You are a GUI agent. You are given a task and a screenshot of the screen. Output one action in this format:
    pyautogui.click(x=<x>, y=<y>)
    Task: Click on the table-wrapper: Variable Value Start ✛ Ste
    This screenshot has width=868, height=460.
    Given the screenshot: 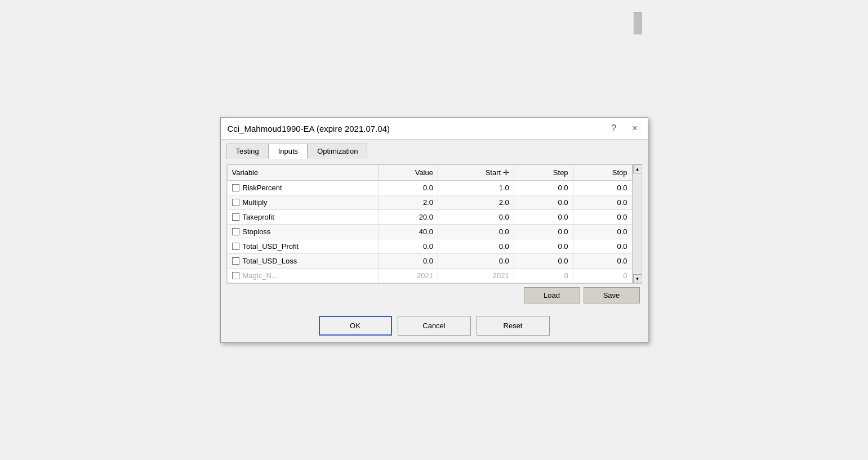 What is the action you would take?
    pyautogui.click(x=430, y=224)
    